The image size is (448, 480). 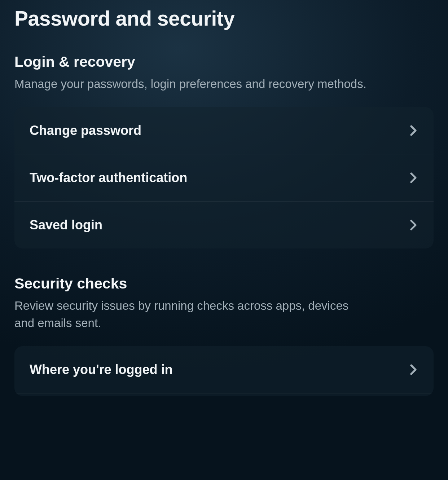 I want to click on where-youre-logged-in-label: Where you're logged in, so click(x=101, y=370).